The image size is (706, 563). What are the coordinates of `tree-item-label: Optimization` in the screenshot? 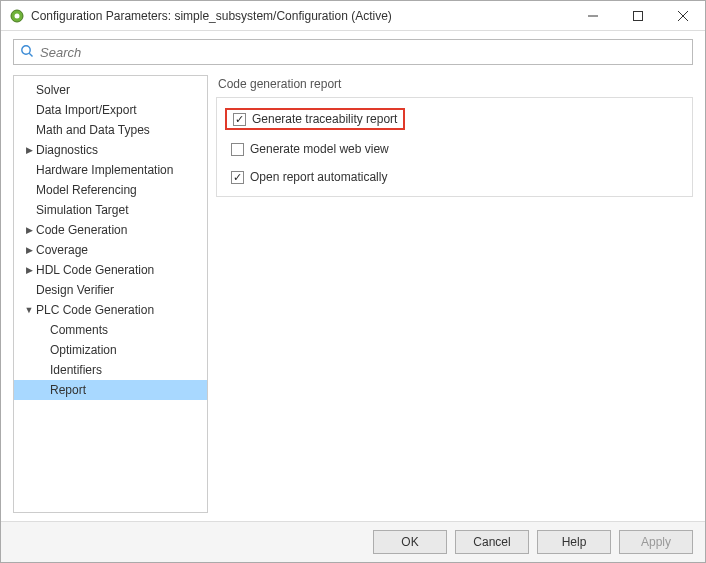 It's located at (82, 350).